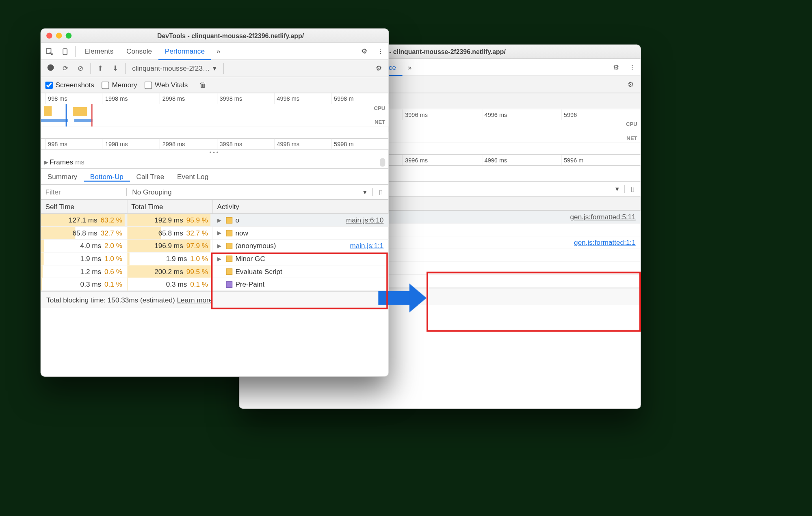 The height and width of the screenshot is (516, 812). I want to click on source-link: main.js:1:1, so click(366, 246).